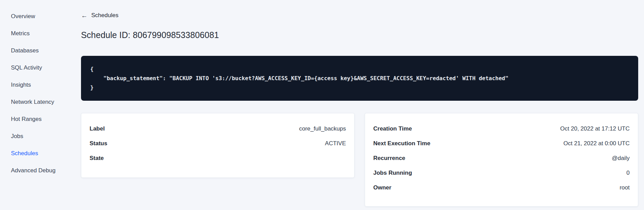 Image resolution: width=644 pixels, height=210 pixels. Describe the element at coordinates (360, 35) in the screenshot. I see `page-title: Schedule ID: 806799098533806081` at that location.